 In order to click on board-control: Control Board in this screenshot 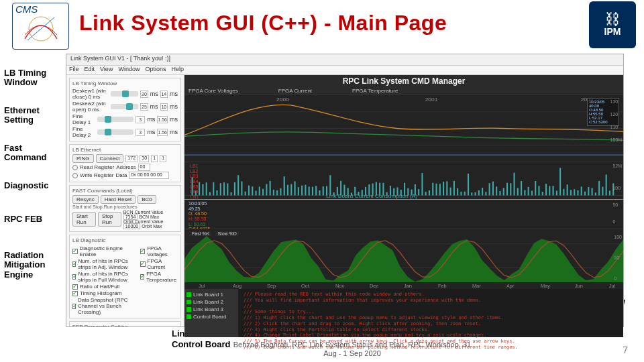, I will do `click(201, 345)`.